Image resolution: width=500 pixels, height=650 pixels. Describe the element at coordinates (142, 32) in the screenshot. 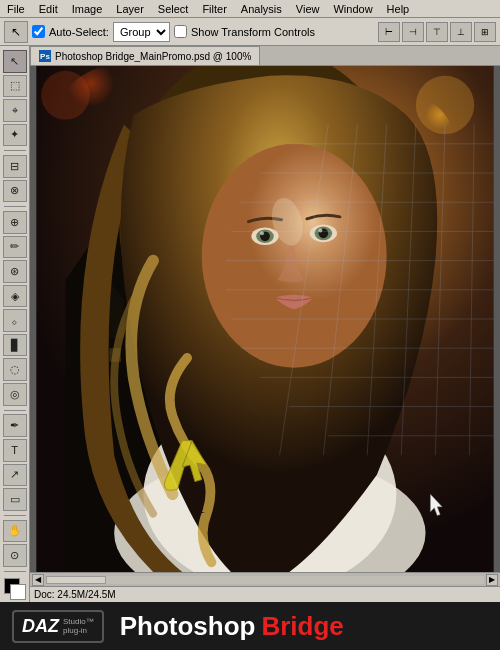

I see `auto-select-dropdown: Group Layer` at that location.